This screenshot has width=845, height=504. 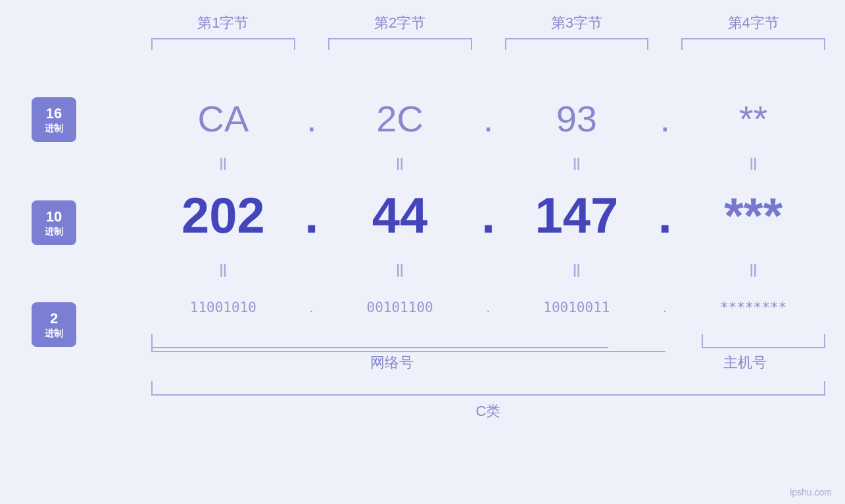 What do you see at coordinates (754, 216) in the screenshot?
I see `dec-value-4: ***` at bounding box center [754, 216].